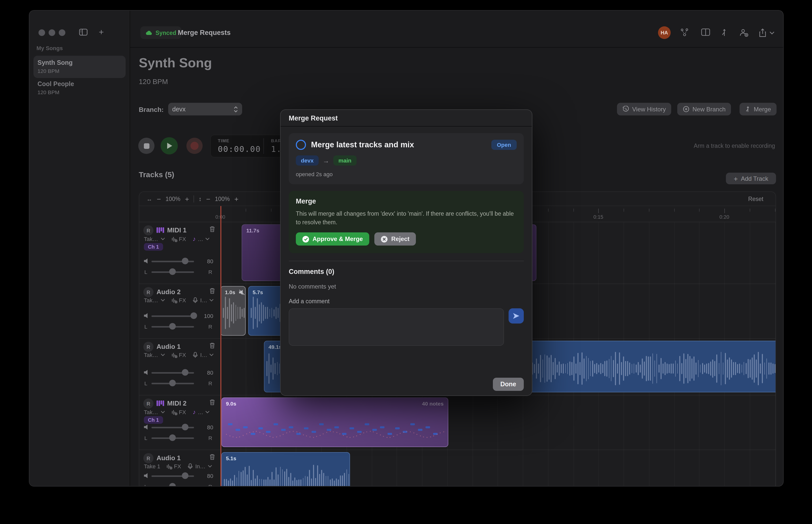 The height and width of the screenshot is (524, 812). What do you see at coordinates (504, 145) in the screenshot?
I see `status-badge: Open` at bounding box center [504, 145].